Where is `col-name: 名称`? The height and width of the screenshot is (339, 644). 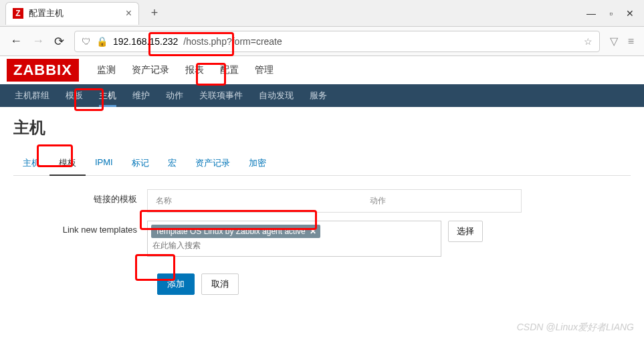 col-name: 名称 is located at coordinates (255, 201).